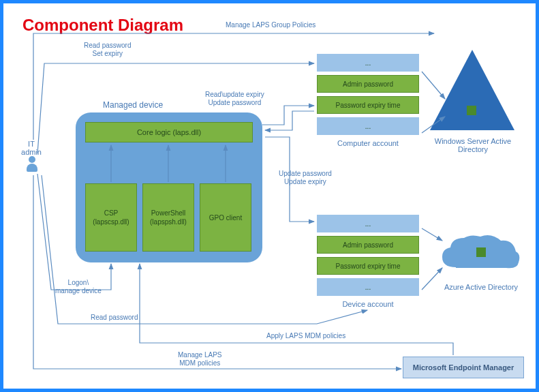  What do you see at coordinates (169, 132) in the screenshot?
I see `core-logic-box: Core logic (laps.dll)` at bounding box center [169, 132].